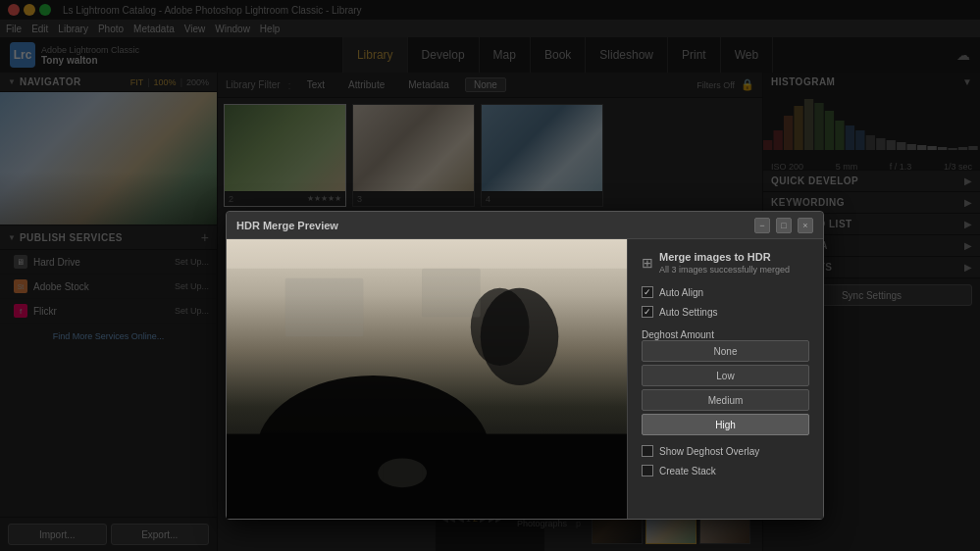 This screenshot has height=551, width=980. What do you see at coordinates (784, 225) in the screenshot?
I see `dialog-controls: − □ ×` at bounding box center [784, 225].